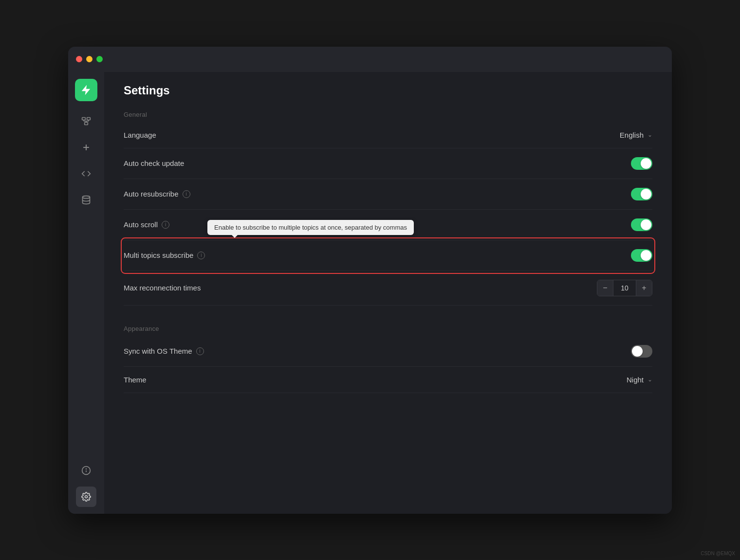 The width and height of the screenshot is (740, 560). Describe the element at coordinates (388, 380) in the screenshot. I see `setting-row-theme: Theme Night ⌄` at that location.